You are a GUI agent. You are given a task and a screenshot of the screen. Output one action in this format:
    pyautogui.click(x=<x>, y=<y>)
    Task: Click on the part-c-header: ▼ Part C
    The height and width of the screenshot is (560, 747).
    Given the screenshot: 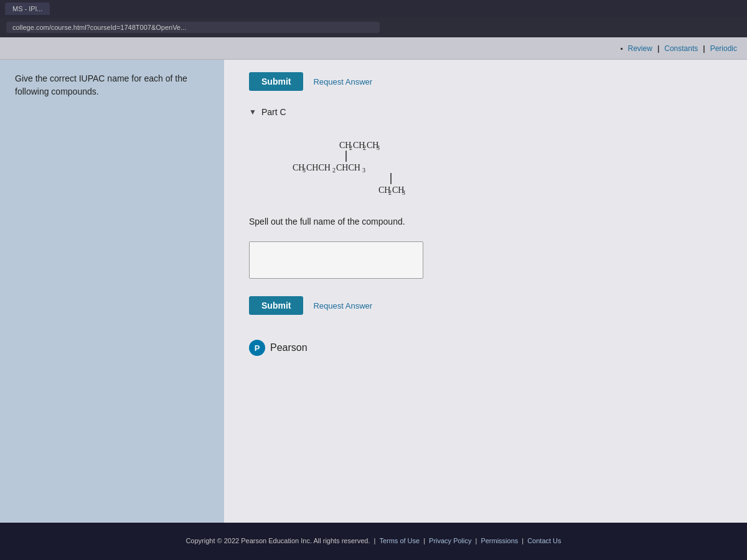 What is the action you would take?
    pyautogui.click(x=486, y=112)
    